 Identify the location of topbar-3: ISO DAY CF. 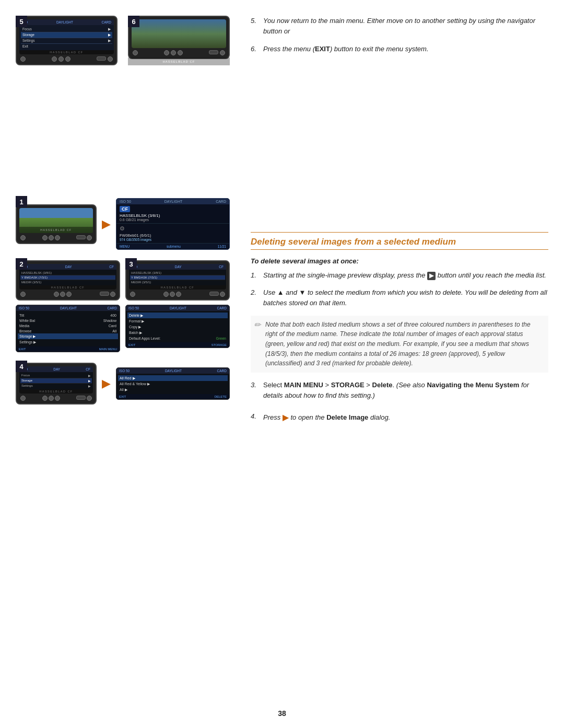
(178, 267).